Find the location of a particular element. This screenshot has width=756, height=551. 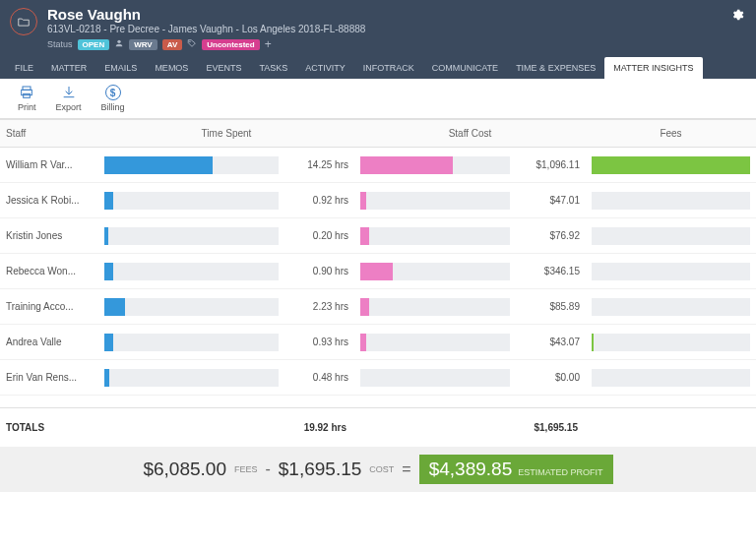

time-bar: 2.23 hrs is located at coordinates (226, 307).